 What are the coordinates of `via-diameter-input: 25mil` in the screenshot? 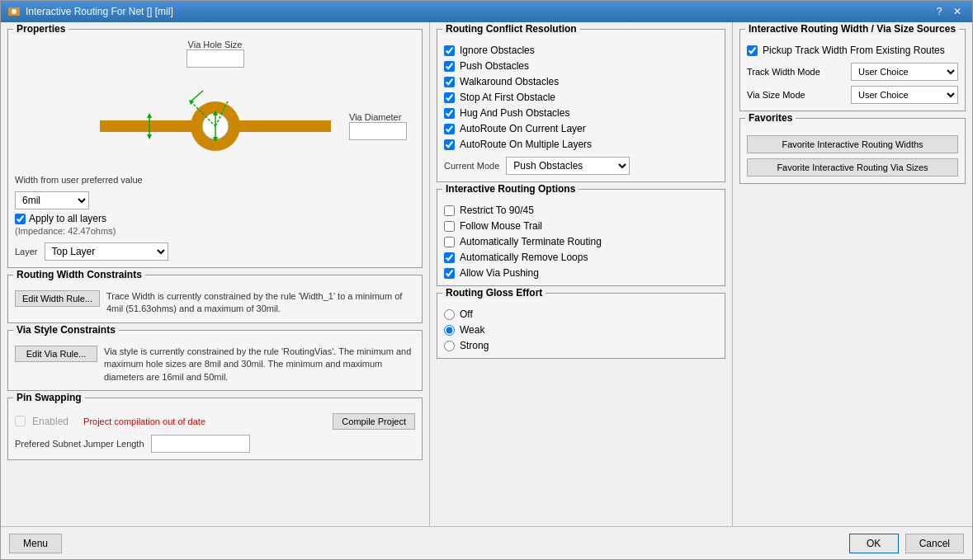 It's located at (378, 131).